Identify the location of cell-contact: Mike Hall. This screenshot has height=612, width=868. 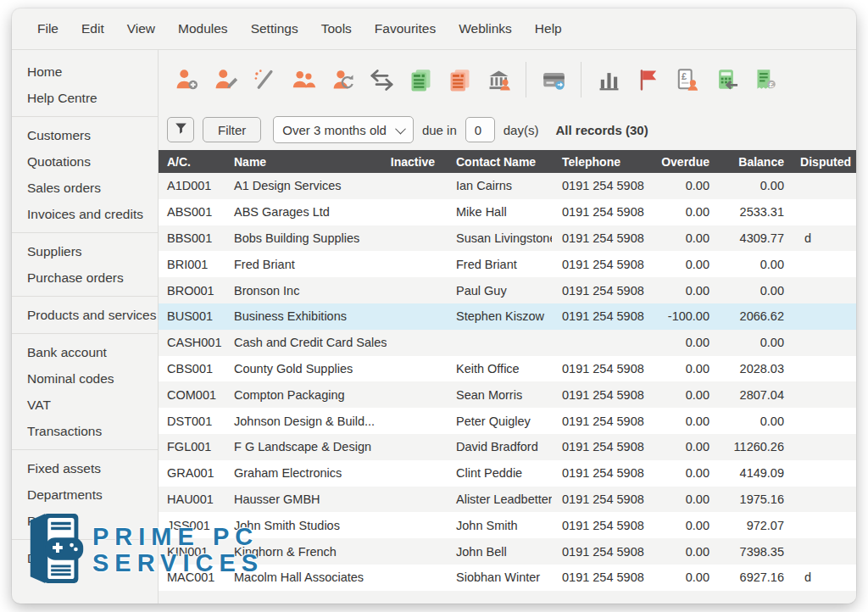
(497, 212).